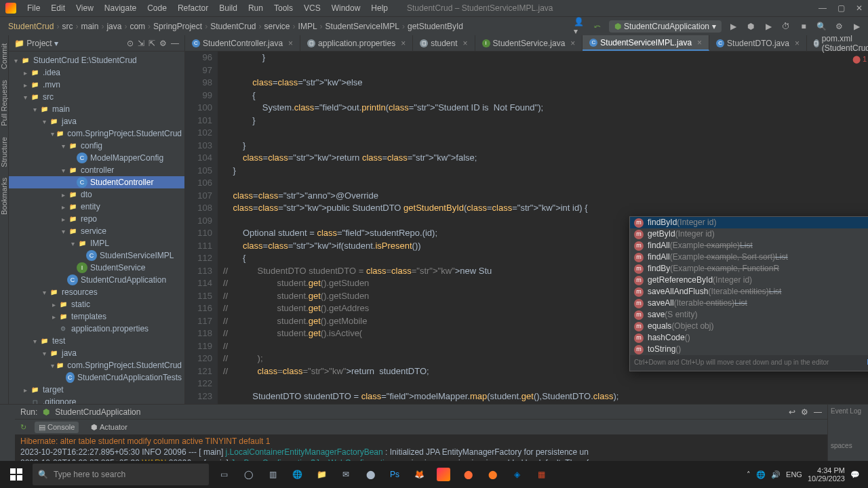 The height and width of the screenshot is (488, 868). What do you see at coordinates (243, 43) in the screenshot?
I see `editor-tab: CStudentController.java×` at bounding box center [243, 43].